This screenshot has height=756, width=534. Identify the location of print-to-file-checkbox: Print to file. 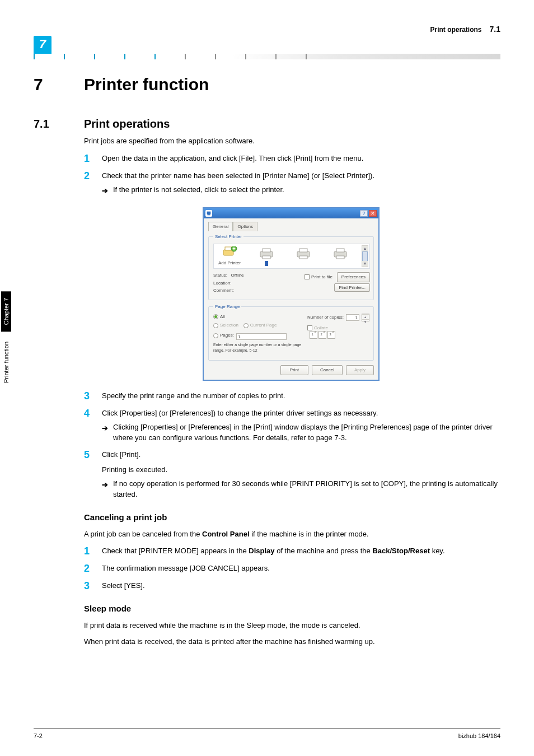
(318, 277).